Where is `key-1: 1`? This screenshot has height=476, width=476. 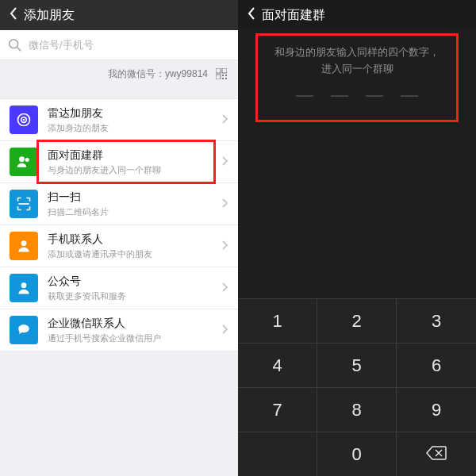 key-1: 1 is located at coordinates (278, 321).